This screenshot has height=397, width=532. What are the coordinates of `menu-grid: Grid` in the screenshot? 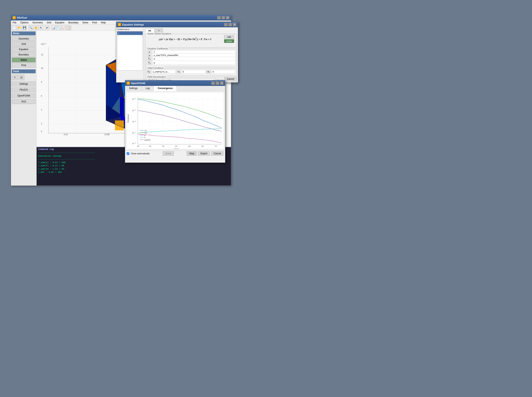 It's located at (49, 23).